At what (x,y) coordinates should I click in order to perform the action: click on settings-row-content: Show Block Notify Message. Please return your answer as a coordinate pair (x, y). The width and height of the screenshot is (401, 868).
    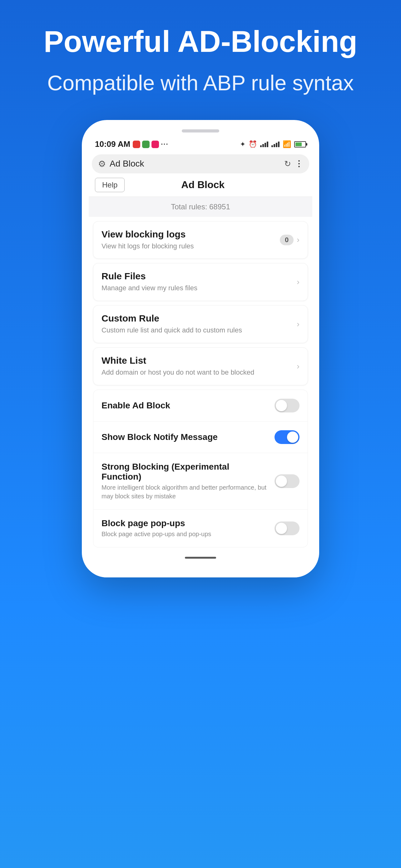
    Looking at the image, I should click on (163, 437).